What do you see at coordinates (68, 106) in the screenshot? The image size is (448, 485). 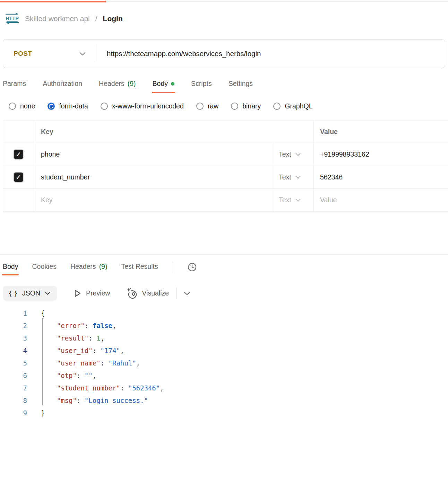 I see `body-mode-form-data: form-data` at bounding box center [68, 106].